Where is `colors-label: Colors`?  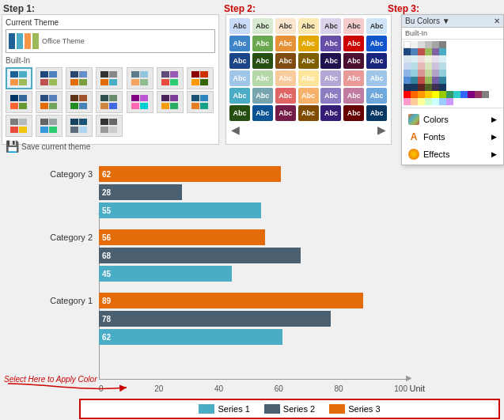
colors-label: Colors is located at coordinates (436, 119).